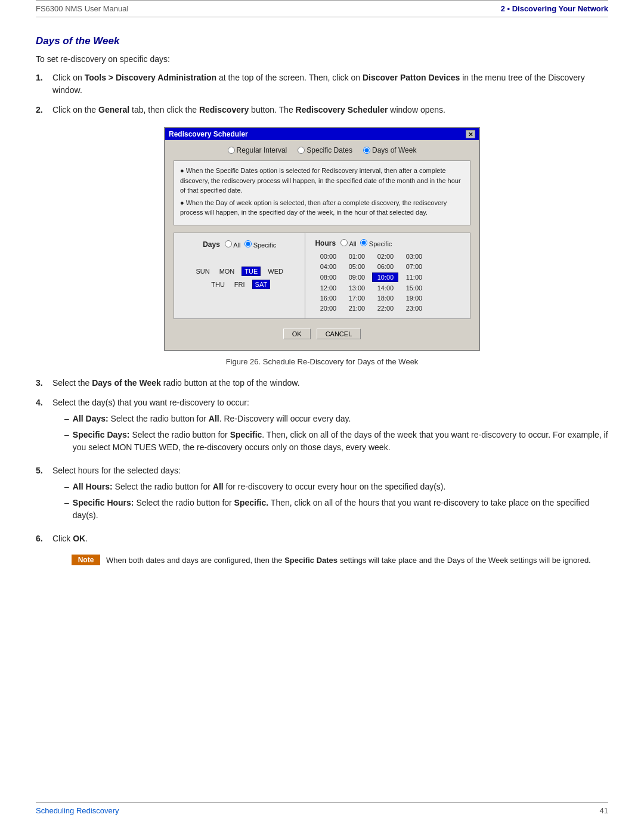 This screenshot has width=644, height=833. What do you see at coordinates (326, 243) in the screenshot?
I see `hours-label-text: Hours` at bounding box center [326, 243].